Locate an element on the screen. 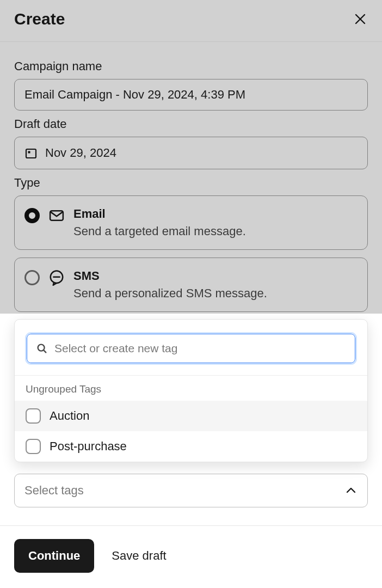 Image resolution: width=382 pixels, height=588 pixels. close-button is located at coordinates (360, 19).